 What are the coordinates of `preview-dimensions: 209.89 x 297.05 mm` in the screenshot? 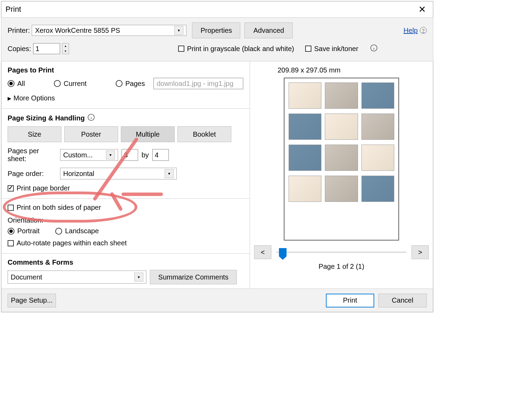 It's located at (309, 70).